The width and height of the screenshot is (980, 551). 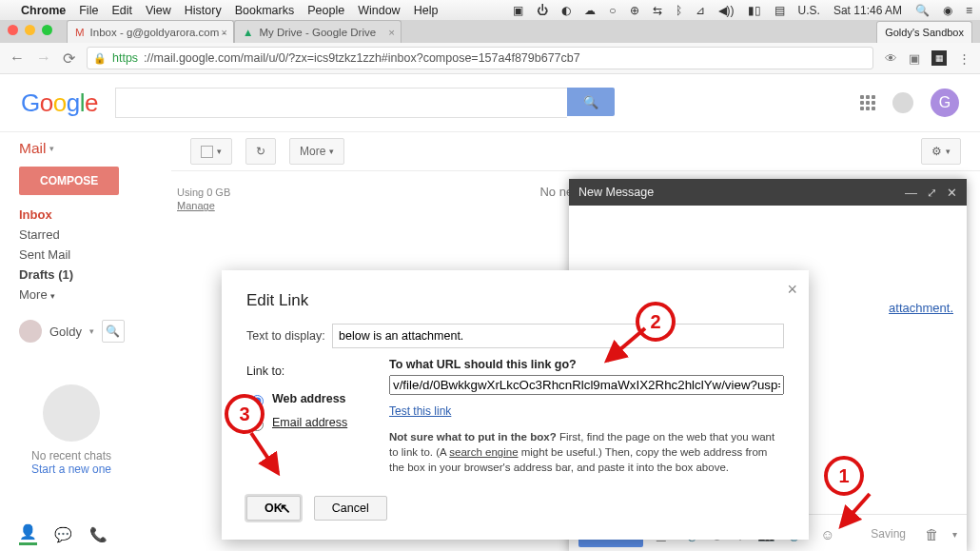 What do you see at coordinates (855, 512) in the screenshot?
I see `annotation-arrow-icon` at bounding box center [855, 512].